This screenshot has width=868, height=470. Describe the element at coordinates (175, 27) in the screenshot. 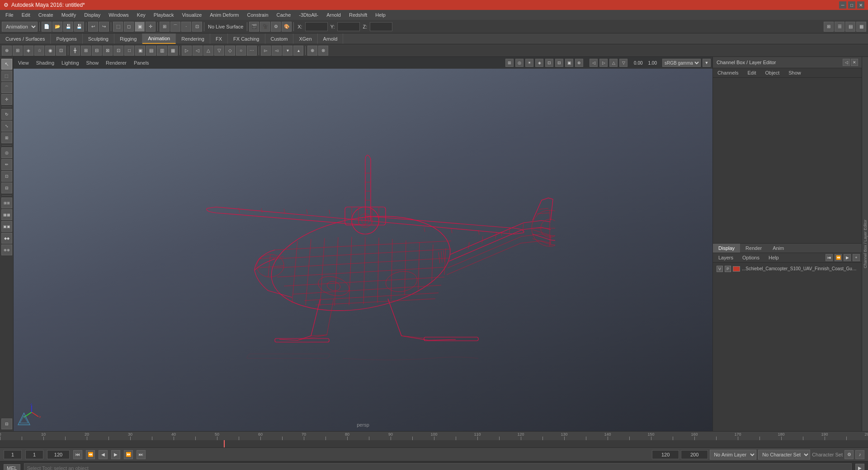

I see `snap-curve-button: ⌒` at that location.